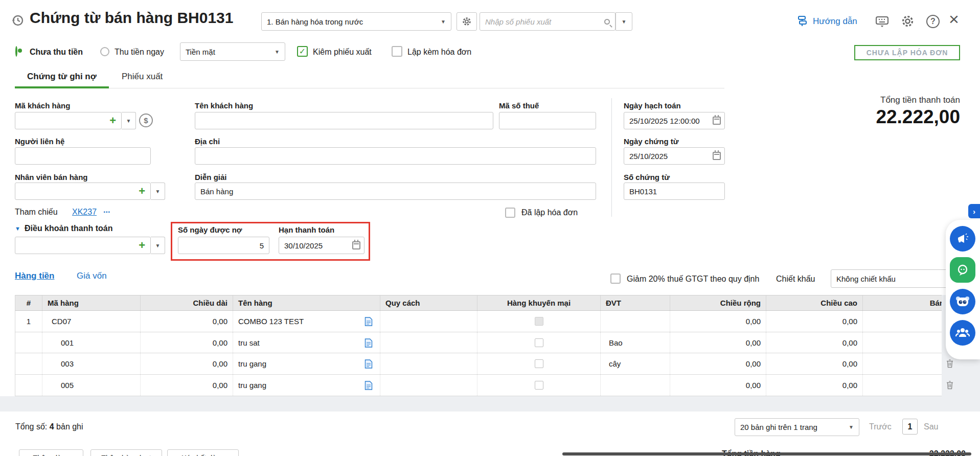 The height and width of the screenshot is (456, 980). What do you see at coordinates (397, 51) in the screenshot?
I see `with-invoice-checkbox` at bounding box center [397, 51].